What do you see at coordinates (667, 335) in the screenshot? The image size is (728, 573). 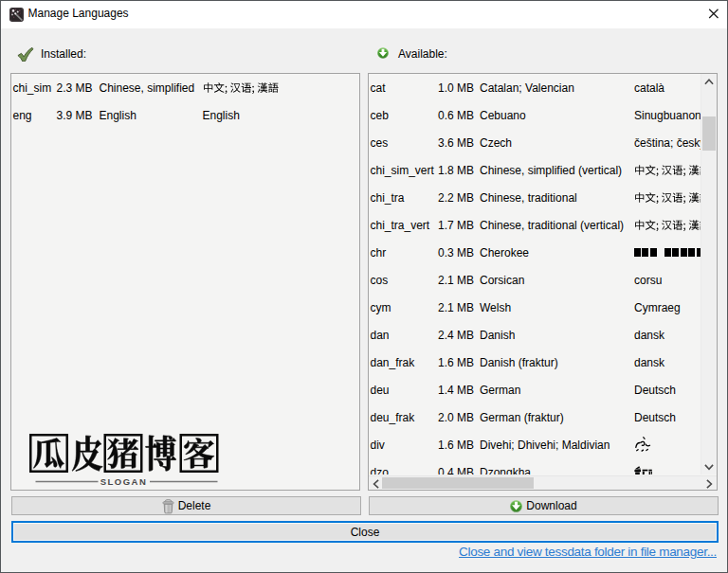 I see `available-dan-native: dansk` at bounding box center [667, 335].